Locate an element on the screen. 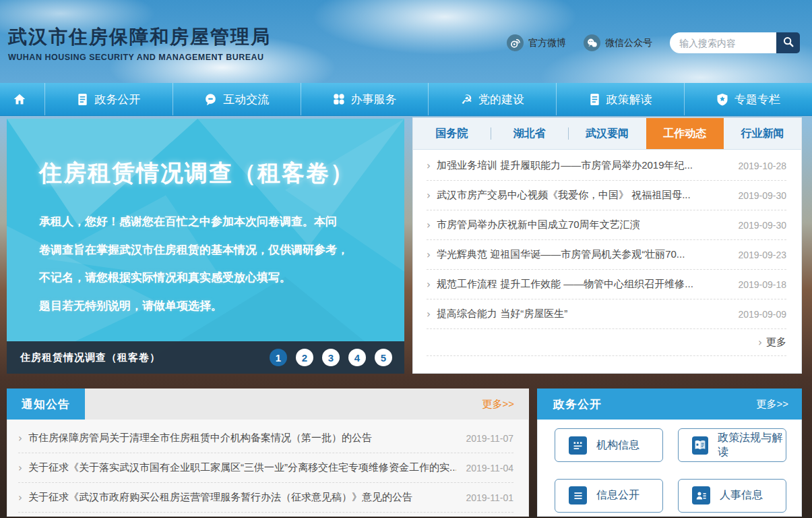 The height and width of the screenshot is (518, 812). news-item-title: 市房管局举办庆祝新中国成立70周年文艺汇演 is located at coordinates (582, 225).